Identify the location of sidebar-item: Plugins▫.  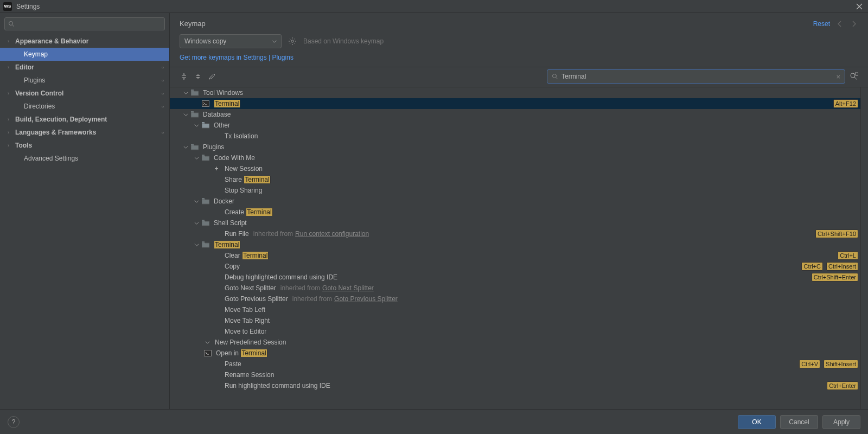
(85, 80).